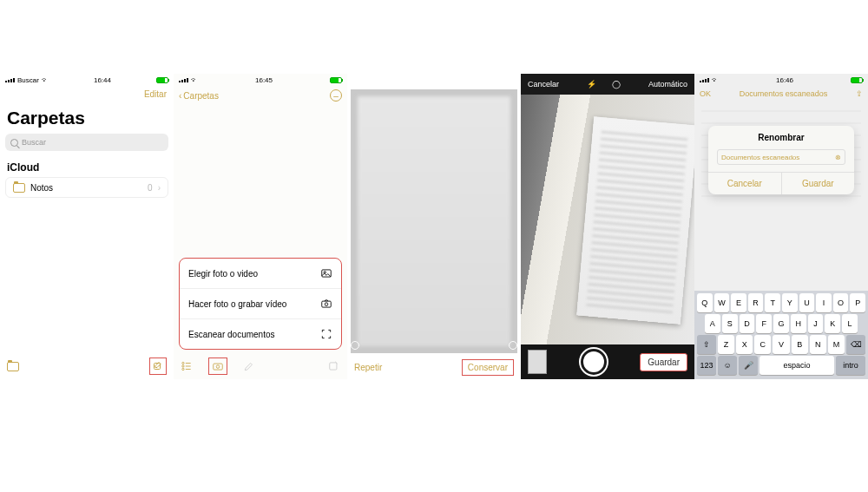 The height and width of the screenshot is (492, 868). Describe the element at coordinates (739, 303) in the screenshot. I see `key-e: E` at that location.